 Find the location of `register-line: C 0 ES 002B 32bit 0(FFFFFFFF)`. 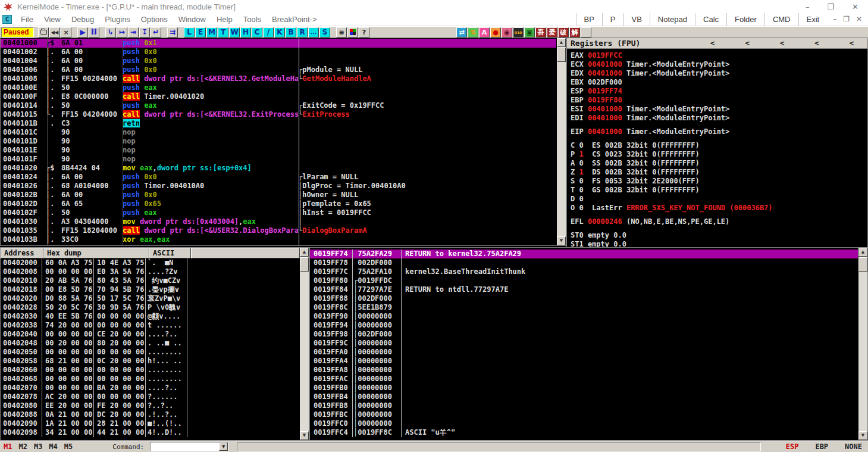

register-line: C 0 ES 002B 32bit 0(FFFFFFFF) is located at coordinates (717, 145).